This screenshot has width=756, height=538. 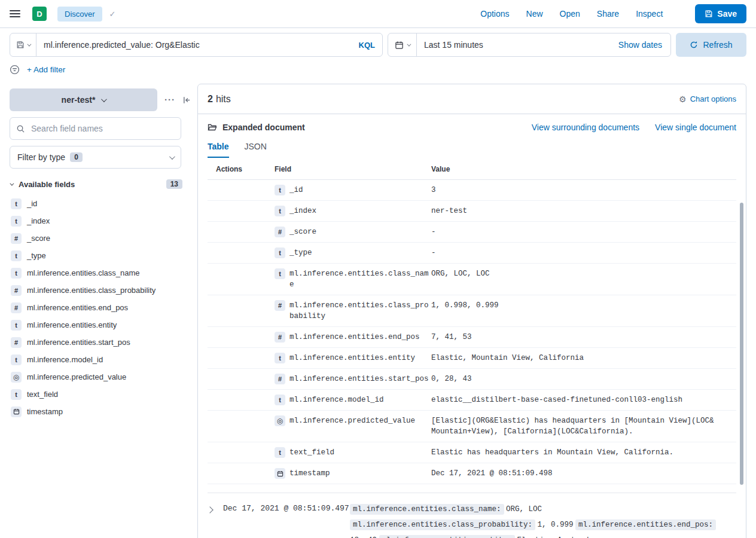 What do you see at coordinates (100, 325) in the screenshot?
I see `field-list-item: tml.inference.entities.entity` at bounding box center [100, 325].